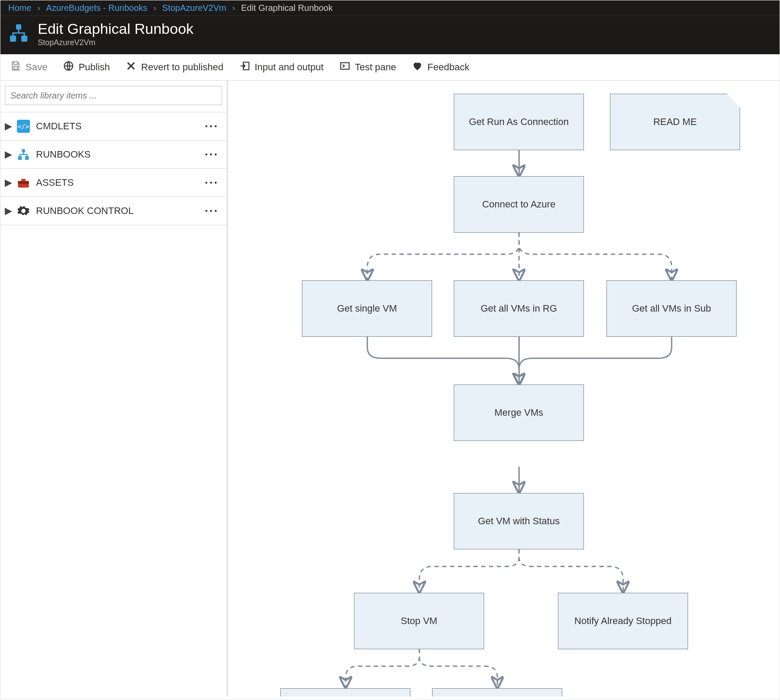  Describe the element at coordinates (417, 67) in the screenshot. I see `heart-icon` at that location.